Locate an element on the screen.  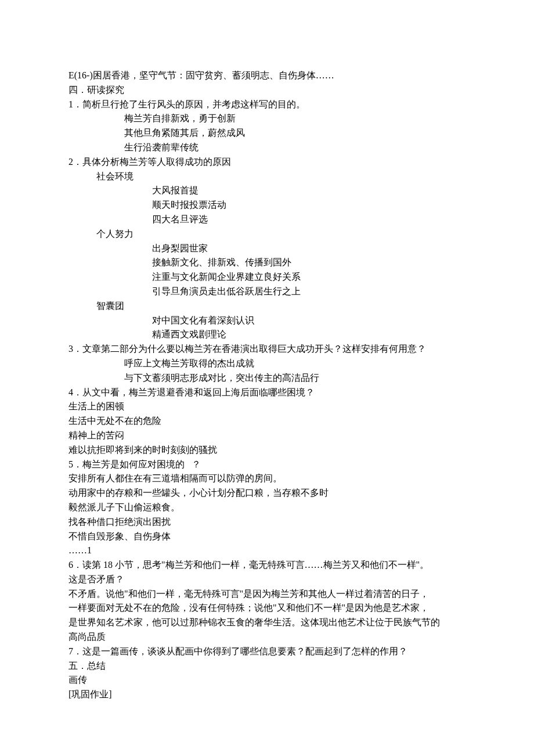
text-line: 1．简析旦行抢了生行风头的原因，并考虑这样写的目的。 is located at coordinates (267, 105).